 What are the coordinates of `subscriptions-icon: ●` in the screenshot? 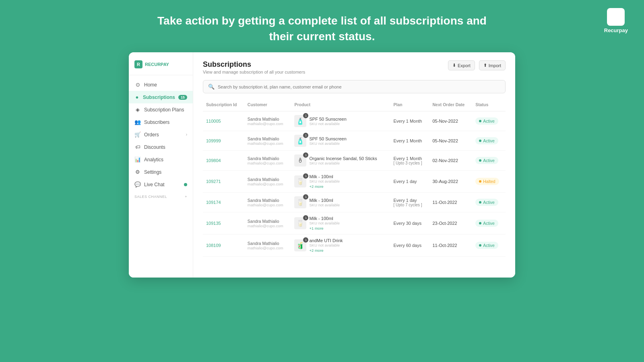 It's located at (137, 97).